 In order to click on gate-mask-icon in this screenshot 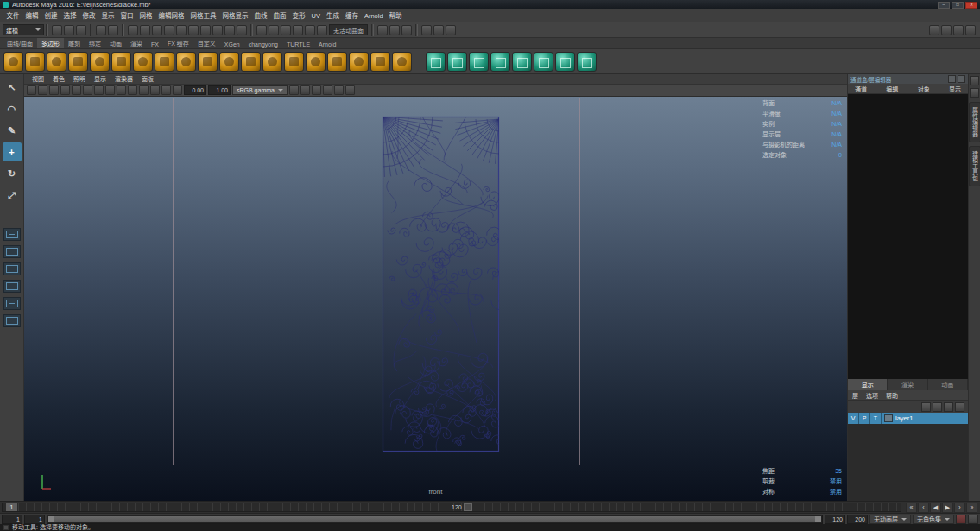, I will do `click(143, 90)`.